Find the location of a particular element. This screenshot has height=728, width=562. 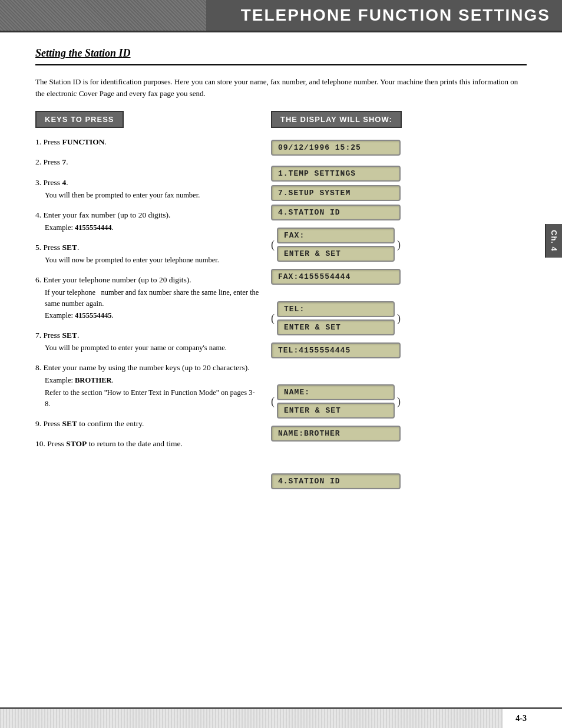

step-7-sub: You will be prompted to enter your name … is located at coordinates (147, 348).